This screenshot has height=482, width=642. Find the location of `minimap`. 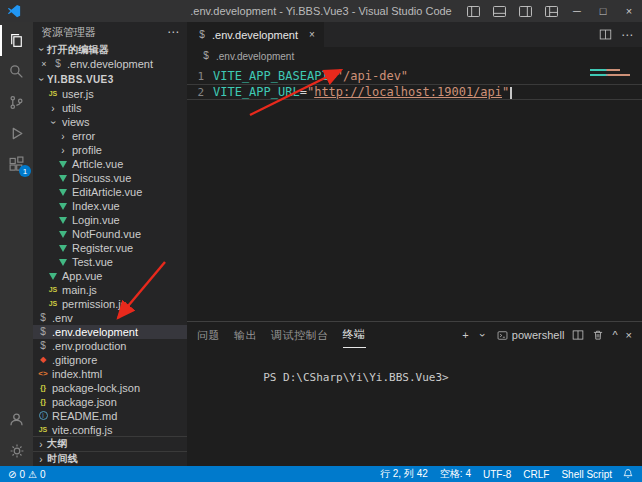

minimap is located at coordinates (614, 74).